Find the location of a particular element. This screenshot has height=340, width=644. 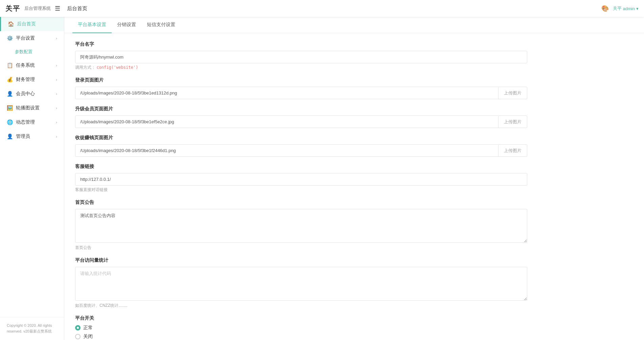

sidebar-item-platform-label: 平台设置 is located at coordinates (25, 38).